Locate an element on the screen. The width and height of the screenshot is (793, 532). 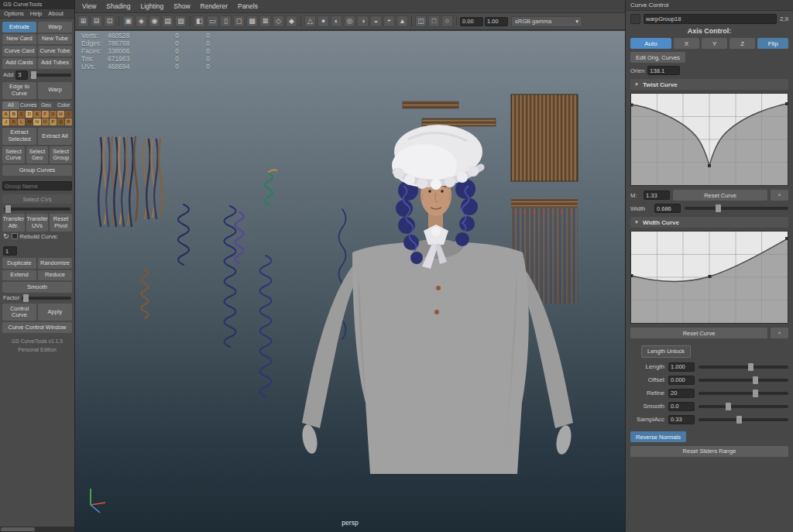
menu-panels: Panels is located at coordinates (248, 6).